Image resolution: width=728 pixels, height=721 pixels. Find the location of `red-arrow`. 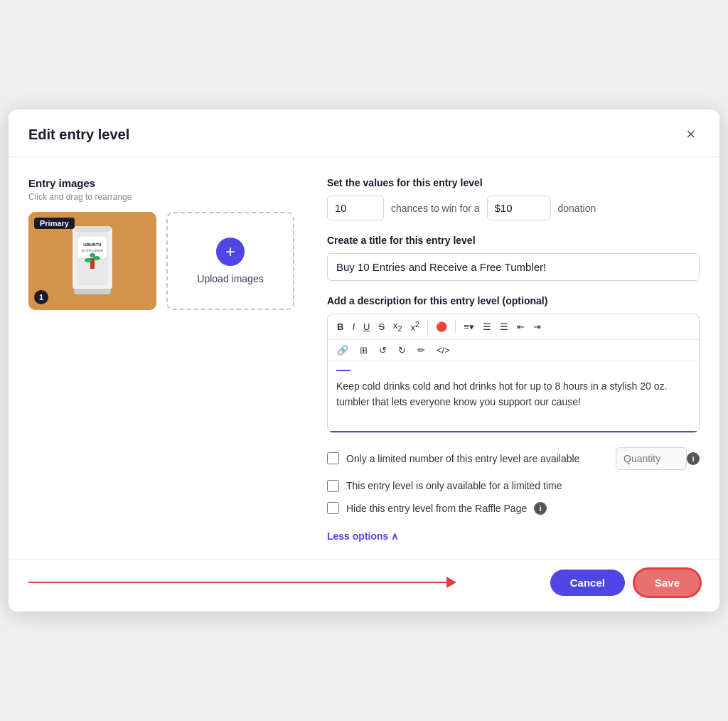

red-arrow is located at coordinates (242, 582).